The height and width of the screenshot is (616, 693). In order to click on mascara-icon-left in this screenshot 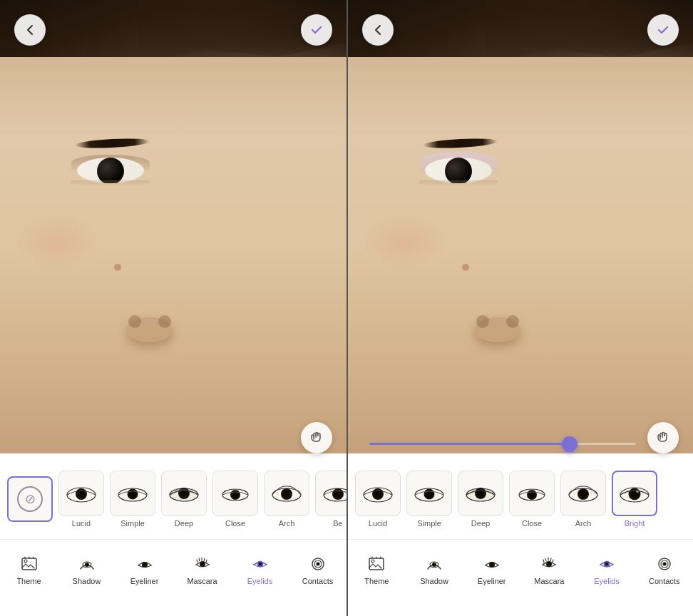, I will do `click(202, 564)`.